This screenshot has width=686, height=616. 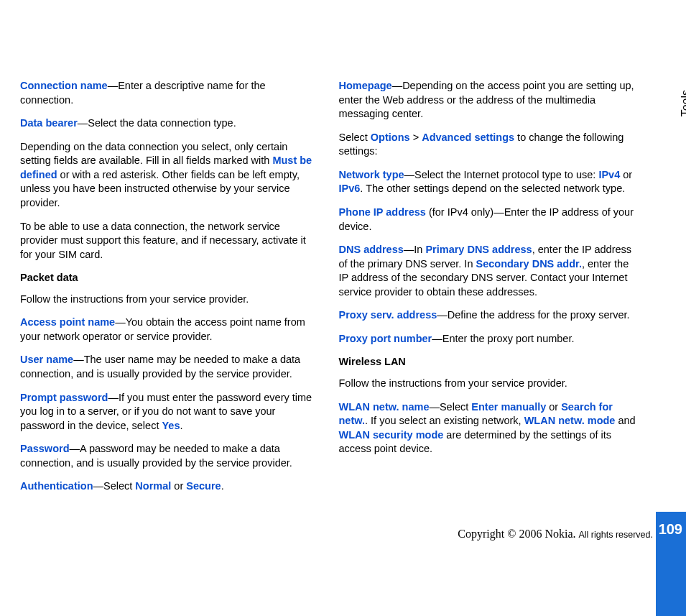 What do you see at coordinates (616, 535) in the screenshot?
I see `rights-text: All rights reserved.` at bounding box center [616, 535].